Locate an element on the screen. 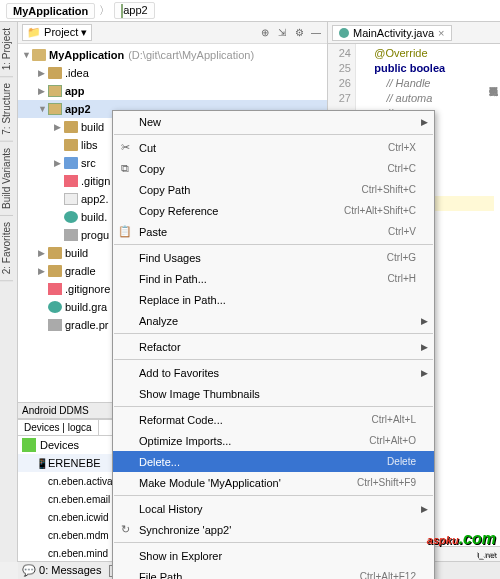 This screenshot has width=500, height=579. menu-item: Find in Path...Ctrl+H is located at coordinates (274, 278).